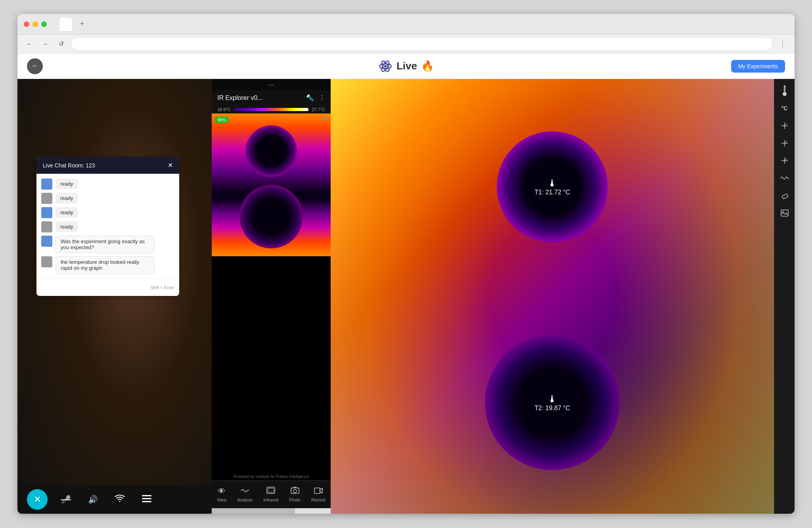  What do you see at coordinates (222, 120) in the screenshot?
I see `battery-indicator: 98%` at bounding box center [222, 120].